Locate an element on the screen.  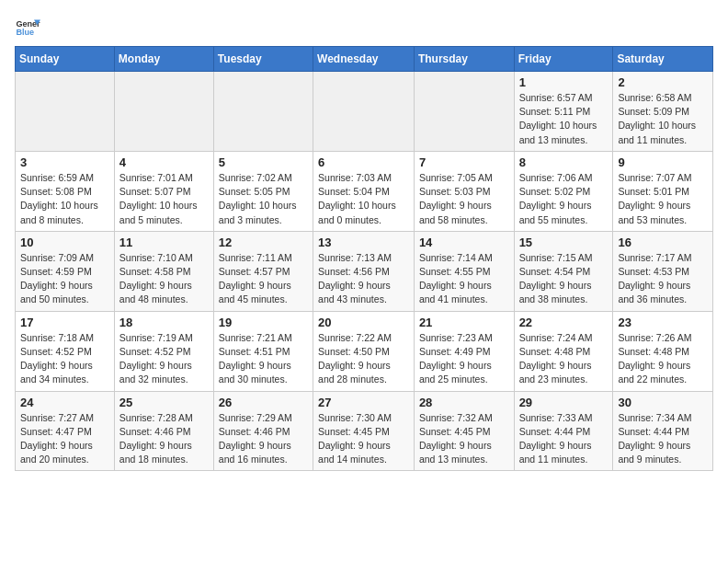
calendar-header-sunday: Sunday is located at coordinates (65, 59).